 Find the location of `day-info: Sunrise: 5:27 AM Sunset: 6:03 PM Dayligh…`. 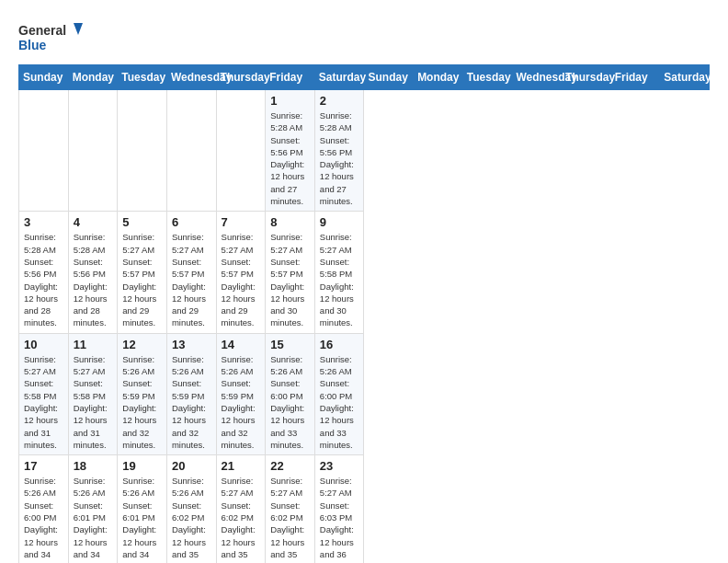

day-info: Sunrise: 5:27 AM Sunset: 6:03 PM Dayligh… is located at coordinates (340, 519).